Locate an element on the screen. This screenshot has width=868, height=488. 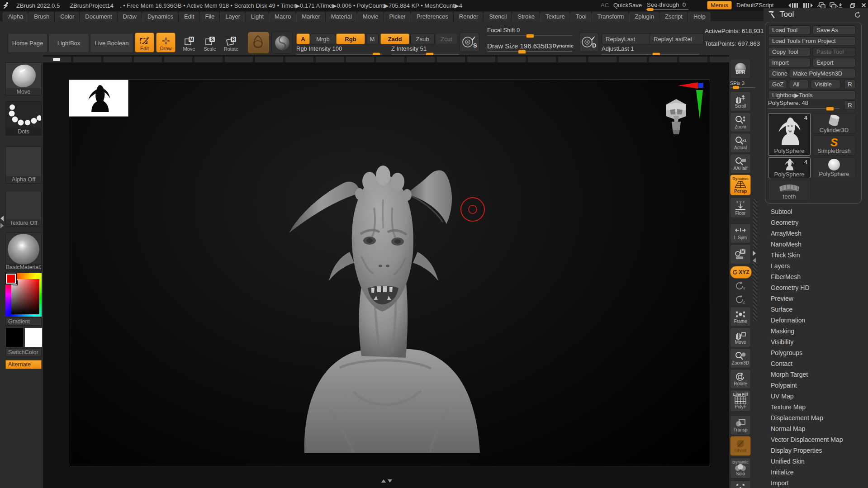
spix-slider: SPix 3 is located at coordinates (743, 84).